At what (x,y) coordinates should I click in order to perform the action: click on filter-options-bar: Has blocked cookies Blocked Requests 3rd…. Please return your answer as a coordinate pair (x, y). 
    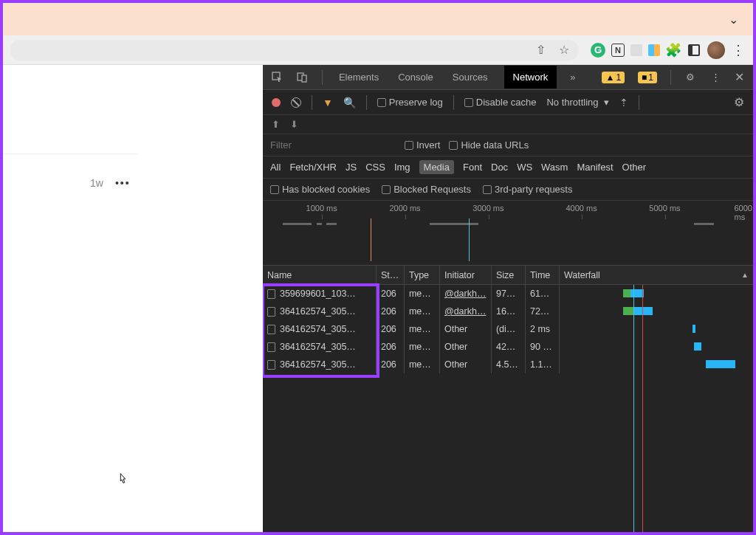
    Looking at the image, I should click on (508, 190).